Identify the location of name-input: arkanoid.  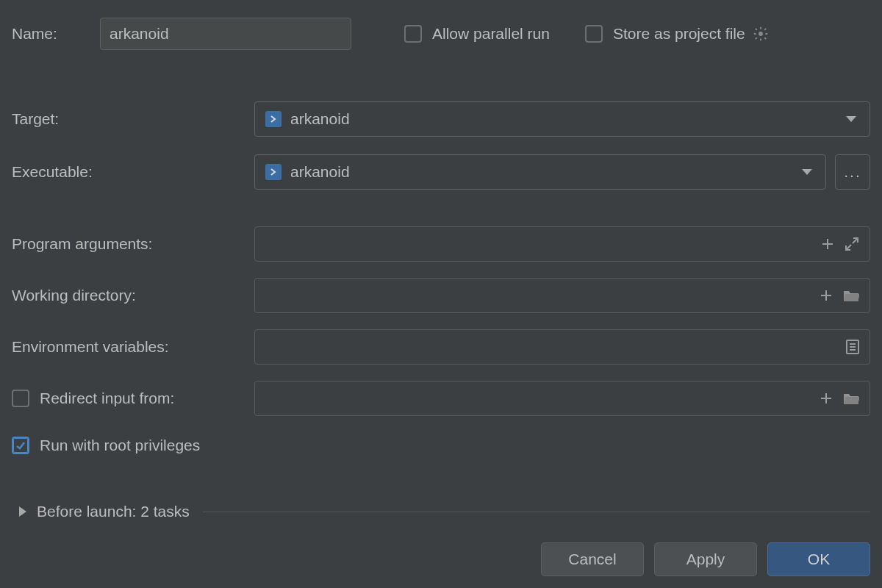
(226, 34).